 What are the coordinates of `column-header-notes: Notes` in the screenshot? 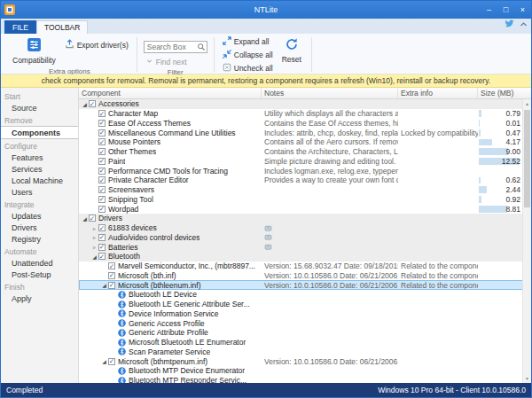 It's located at (330, 93).